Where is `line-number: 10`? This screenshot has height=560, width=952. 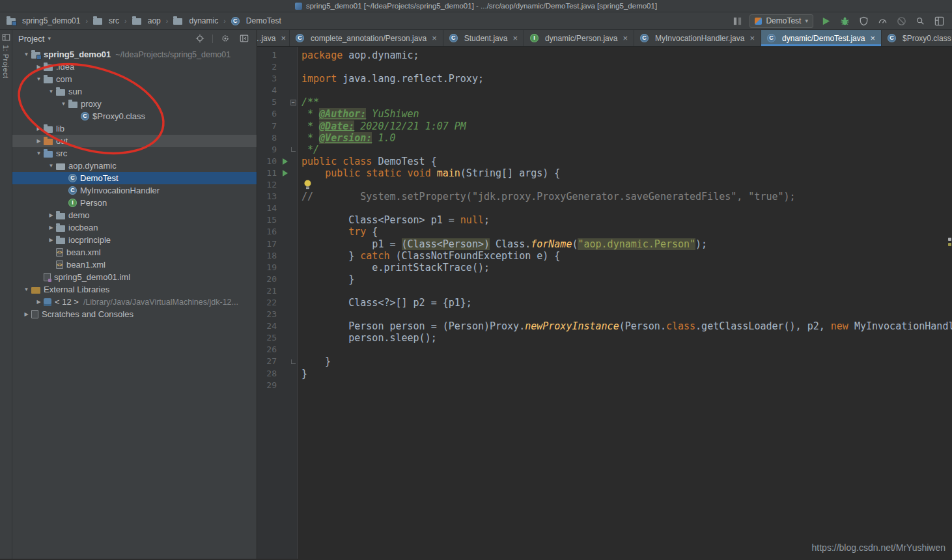
line-number: 10 is located at coordinates (268, 161).